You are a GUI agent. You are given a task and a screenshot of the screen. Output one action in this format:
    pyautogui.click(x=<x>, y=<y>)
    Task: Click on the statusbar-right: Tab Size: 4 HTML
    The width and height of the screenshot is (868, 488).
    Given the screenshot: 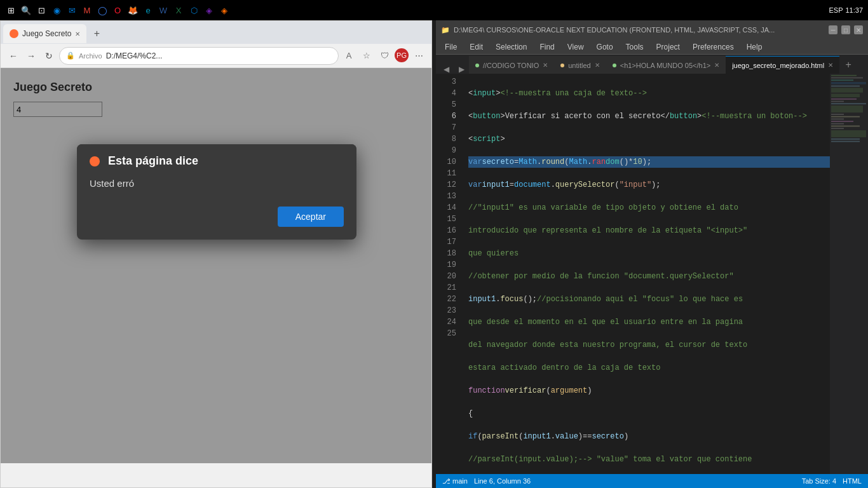 What is the action you would take?
    pyautogui.click(x=832, y=481)
    